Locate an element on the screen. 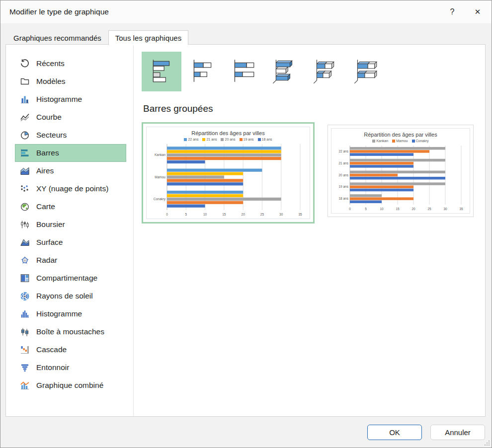 Image resolution: width=492 pixels, height=448 pixels. ok-button: OK is located at coordinates (395, 432).